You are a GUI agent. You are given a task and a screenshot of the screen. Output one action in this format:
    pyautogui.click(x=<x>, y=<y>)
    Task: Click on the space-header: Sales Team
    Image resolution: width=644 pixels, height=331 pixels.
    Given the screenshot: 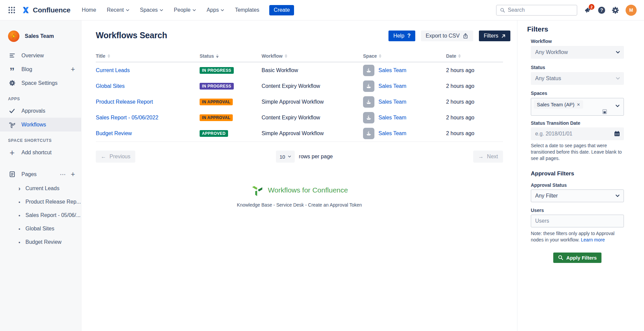 What is the action you would take?
    pyautogui.click(x=41, y=36)
    